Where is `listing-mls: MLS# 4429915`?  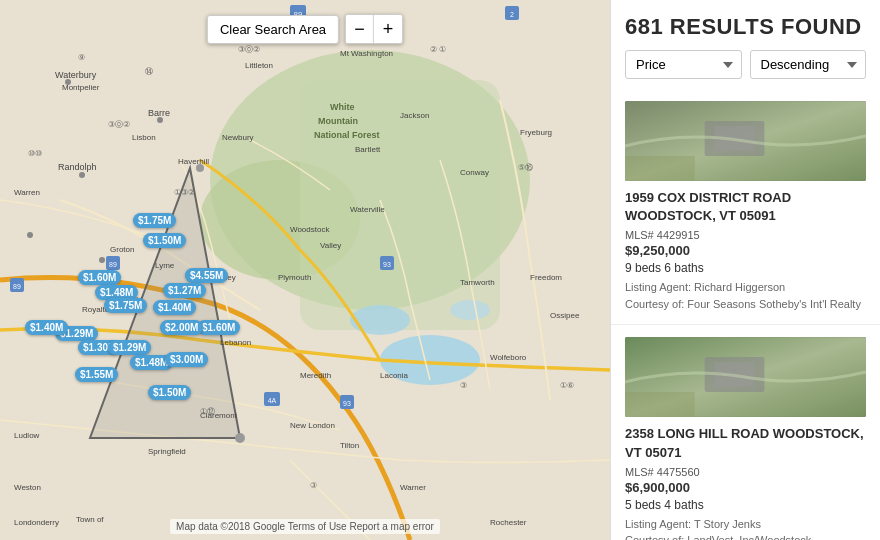
listing-mls: MLS# 4429915 is located at coordinates (746, 235).